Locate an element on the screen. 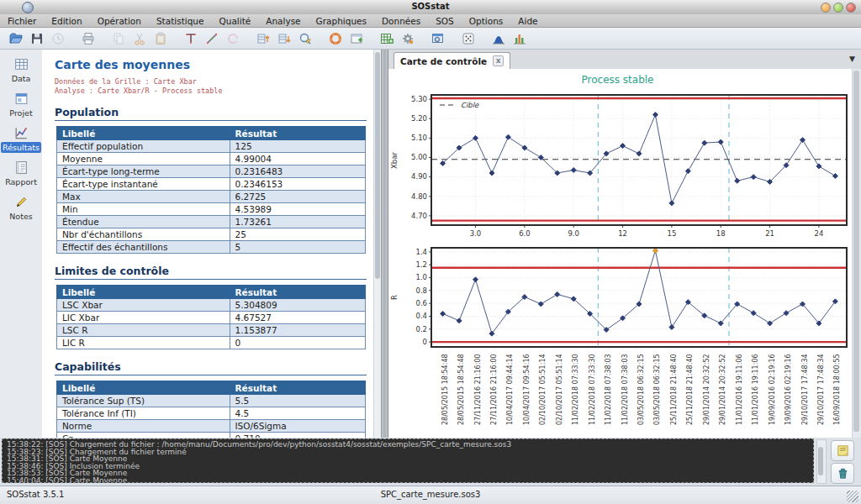 The height and width of the screenshot is (504, 861). tab-carte-de-controle: Carte de contrôle x is located at coordinates (452, 60).